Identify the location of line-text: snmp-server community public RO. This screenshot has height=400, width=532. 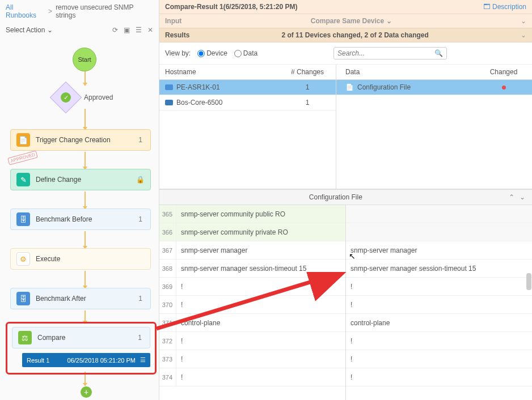
(231, 214).